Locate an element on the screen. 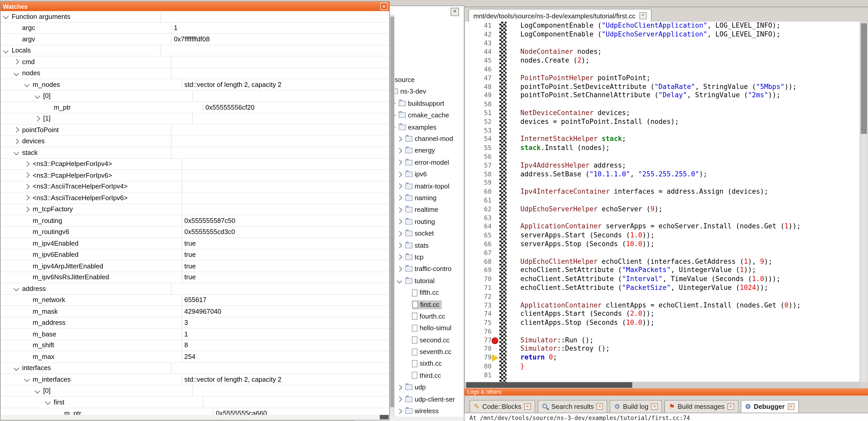  watch-row: nodes is located at coordinates (195, 73).